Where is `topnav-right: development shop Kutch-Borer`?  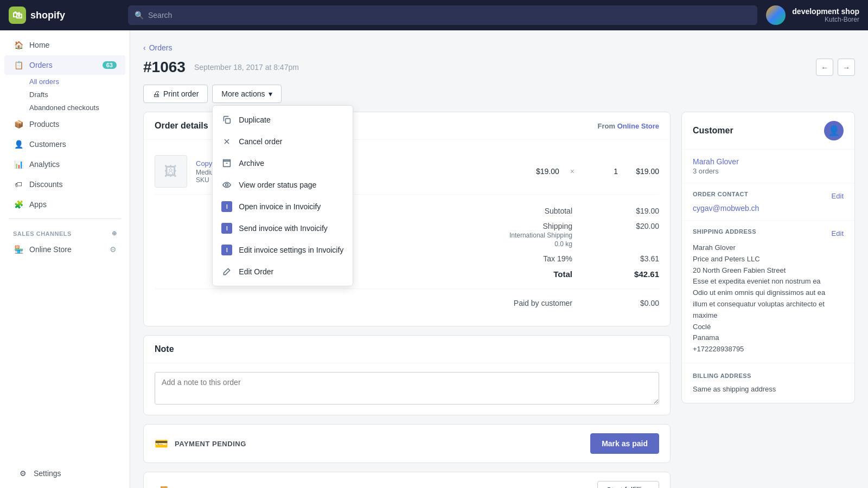 topnav-right: development shop Kutch-Borer is located at coordinates (813, 15).